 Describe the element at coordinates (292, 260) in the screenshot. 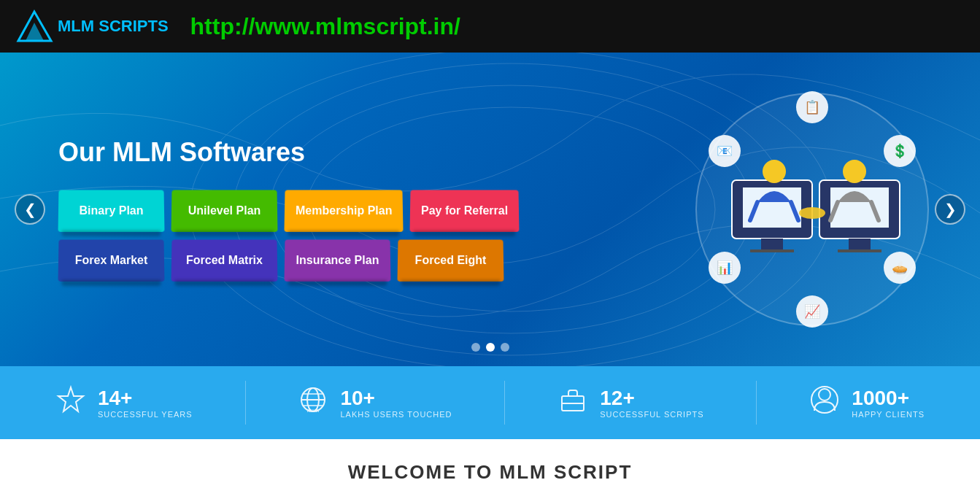

I see `cards-row-2: Forex Market Forced Matrix Insurance Pla…` at that location.